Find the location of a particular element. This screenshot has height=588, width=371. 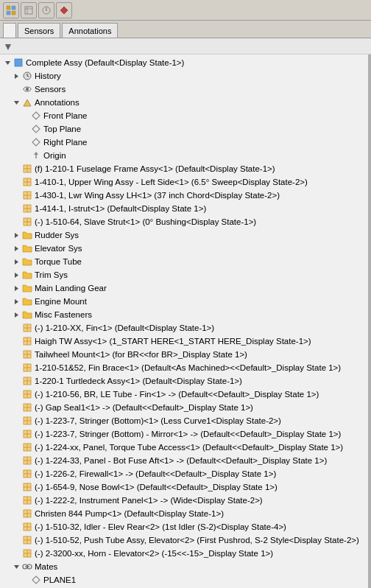

item-label-2: Sensors is located at coordinates (50, 89).